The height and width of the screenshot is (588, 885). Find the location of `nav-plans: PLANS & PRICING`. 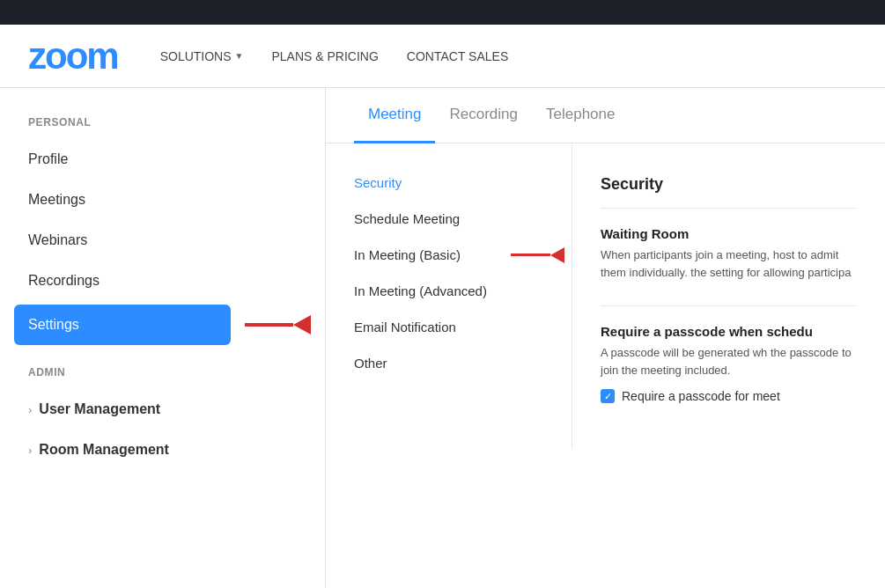

nav-plans: PLANS & PRICING is located at coordinates (324, 56).